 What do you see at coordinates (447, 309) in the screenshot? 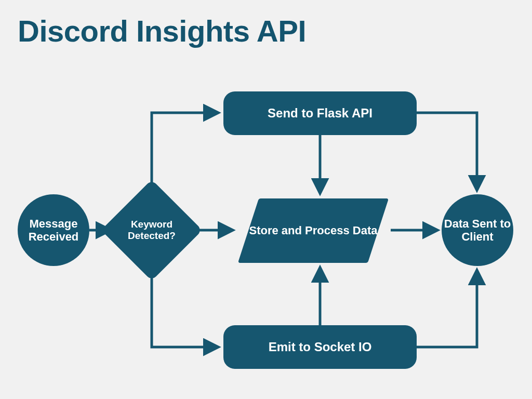
I see `connector-socket-to-client` at bounding box center [447, 309].